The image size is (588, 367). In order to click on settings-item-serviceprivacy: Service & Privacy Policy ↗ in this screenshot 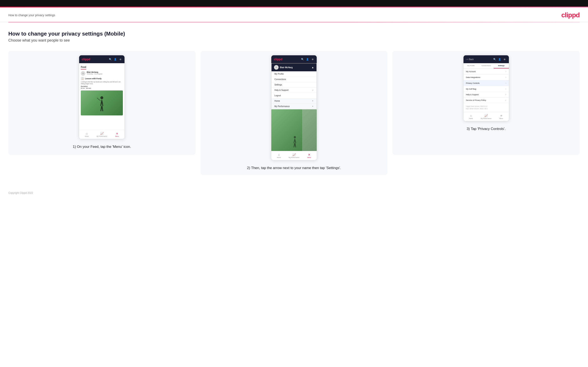, I will do `click(486, 100)`.